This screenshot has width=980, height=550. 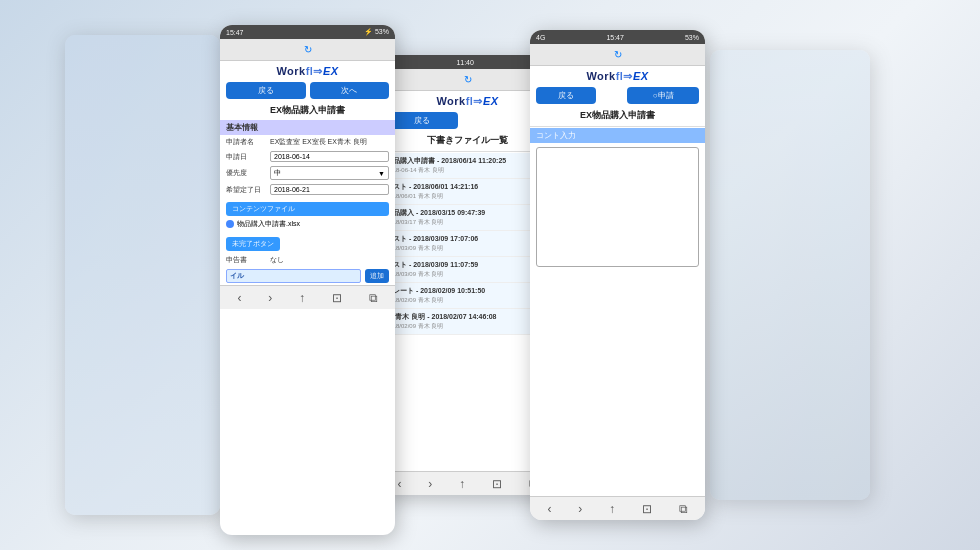 I want to click on tabs-icon-phone2: ⧉, so click(x=374, y=298).